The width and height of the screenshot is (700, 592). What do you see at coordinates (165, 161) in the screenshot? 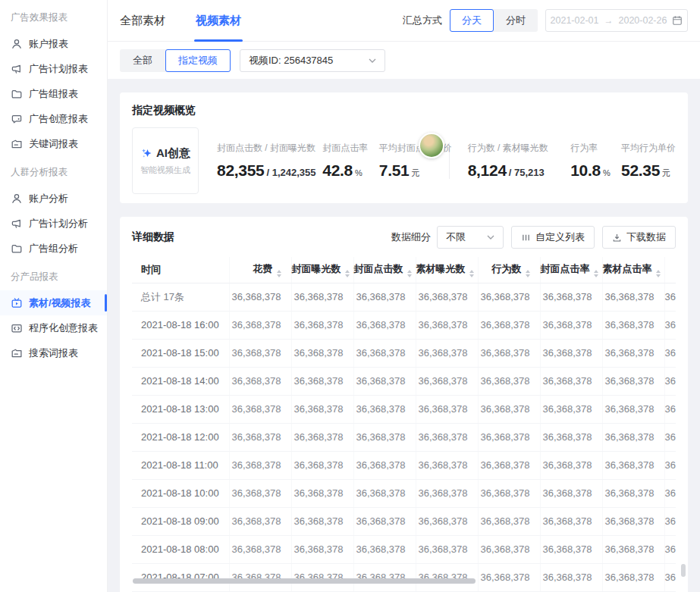
I see `ai-creative-logo-card: AI创意 智能视频生成` at bounding box center [165, 161].